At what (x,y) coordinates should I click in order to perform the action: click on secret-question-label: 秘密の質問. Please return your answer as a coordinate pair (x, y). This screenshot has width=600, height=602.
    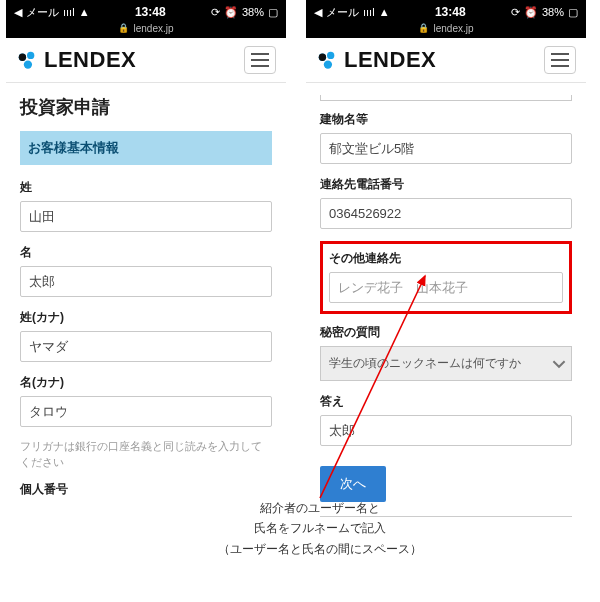
    Looking at the image, I should click on (446, 332).